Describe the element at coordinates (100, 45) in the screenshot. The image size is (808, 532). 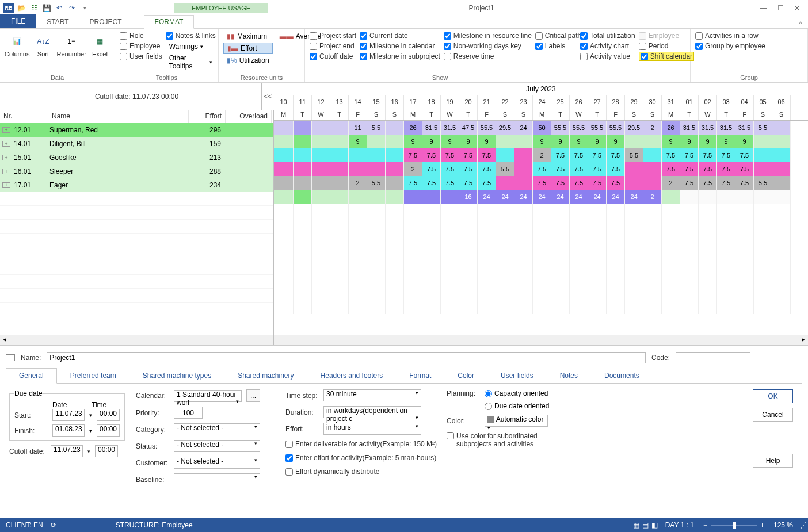
I see `excel-button: ▦Excel` at that location.